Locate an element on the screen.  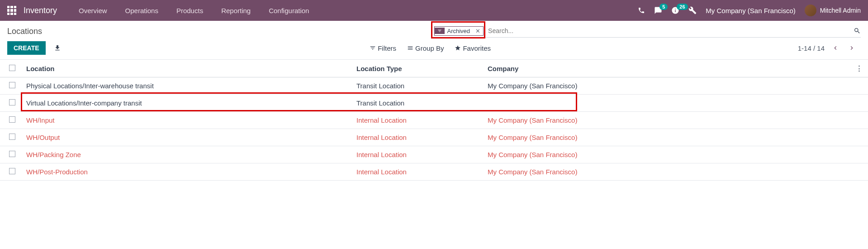
nav-overview: Overview is located at coordinates (93, 11).